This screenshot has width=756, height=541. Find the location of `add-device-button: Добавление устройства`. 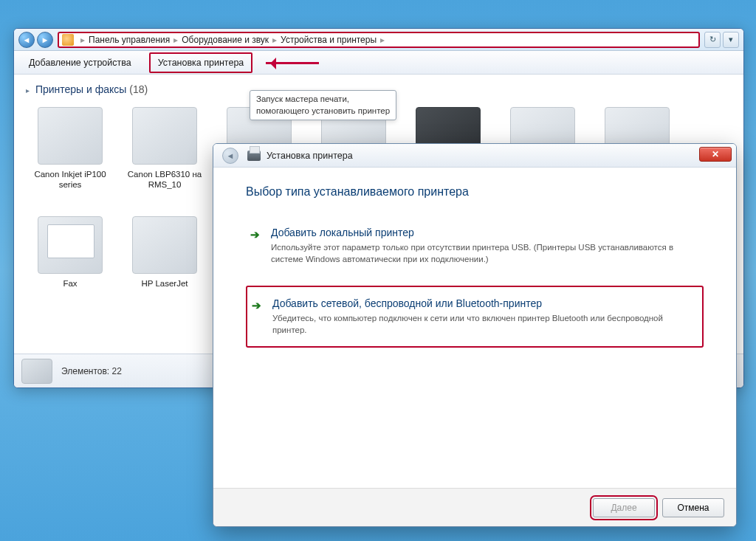

add-device-button: Добавление устройства is located at coordinates (80, 63).